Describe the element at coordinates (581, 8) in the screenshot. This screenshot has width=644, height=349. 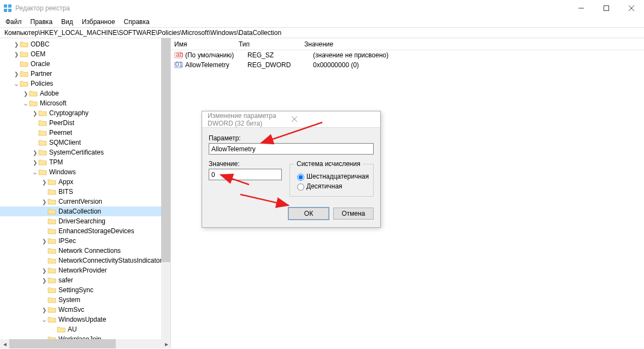
I see `minimize-button` at that location.